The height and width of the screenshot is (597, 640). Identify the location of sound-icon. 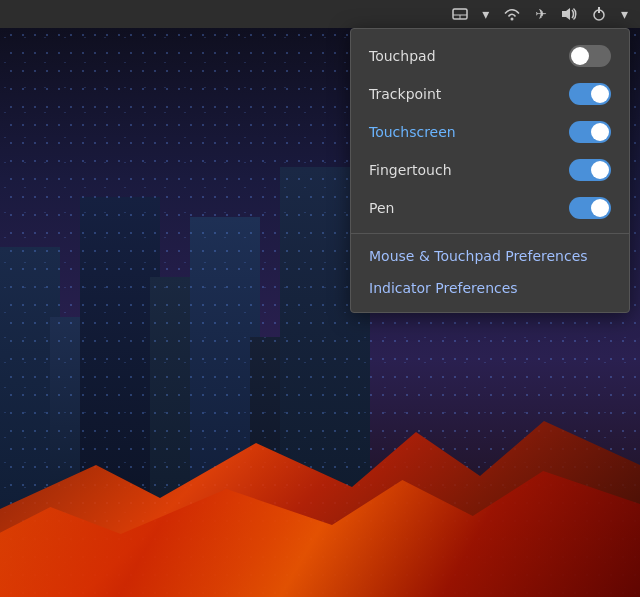
(569, 14).